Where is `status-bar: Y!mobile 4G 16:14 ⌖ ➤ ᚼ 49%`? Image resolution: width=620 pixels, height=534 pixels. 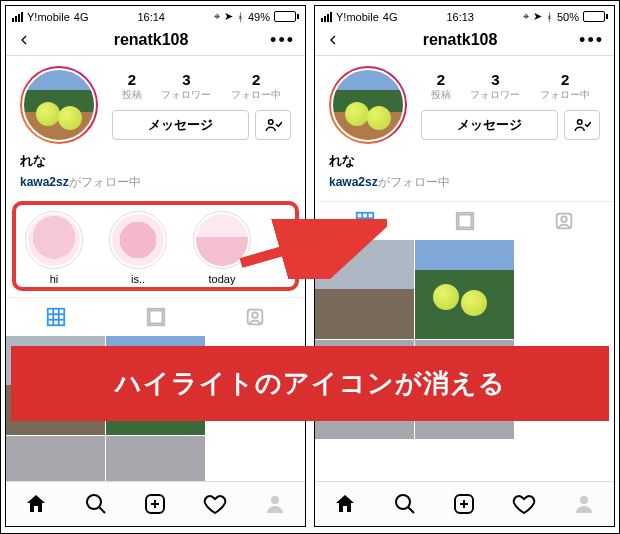 status-bar: Y!mobile 4G 16:14 ⌖ ➤ ᚼ 49% is located at coordinates (156, 16).